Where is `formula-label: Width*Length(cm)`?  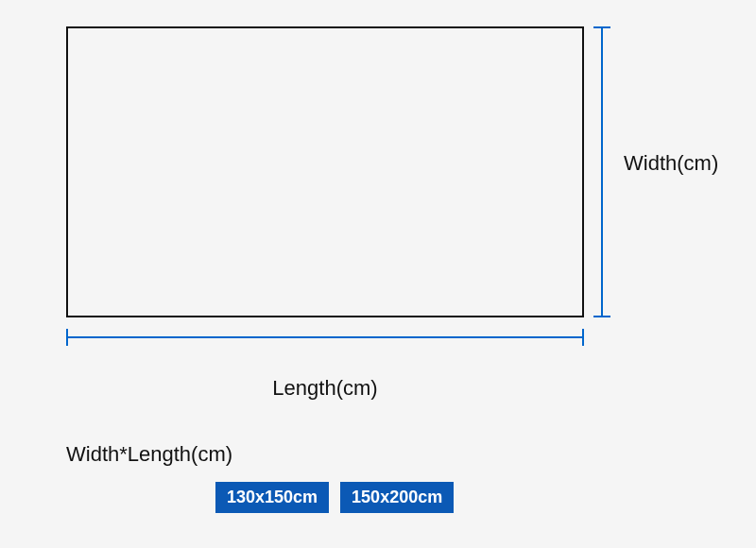
formula-label: Width*Length(cm) is located at coordinates (149, 454).